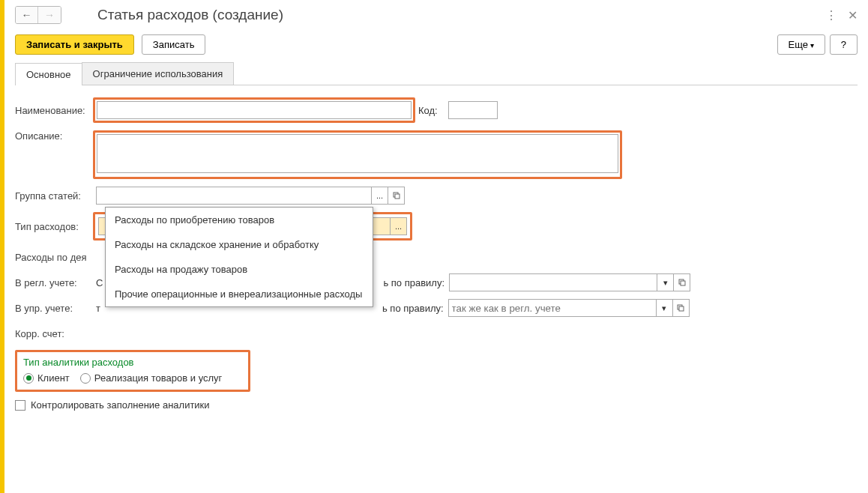  Describe the element at coordinates (55, 283) in the screenshot. I see `regl-label: В регл. учете:` at that location.